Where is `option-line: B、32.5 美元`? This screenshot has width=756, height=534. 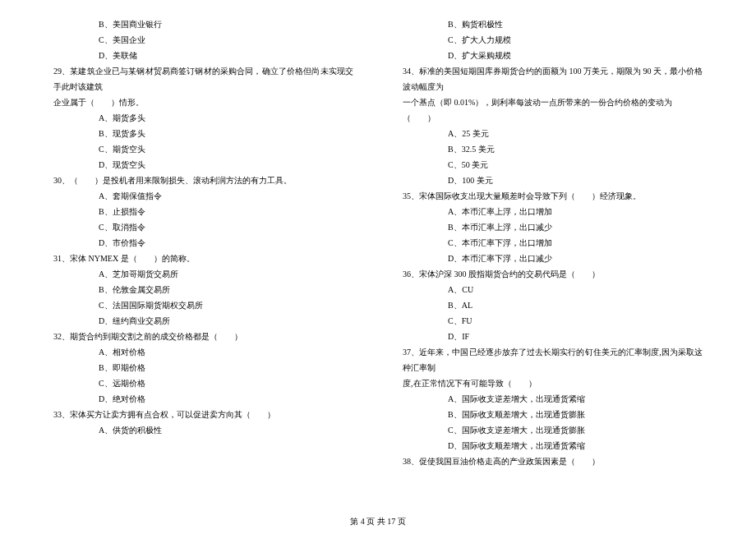 option-line: B、32.5 美元 is located at coordinates (552, 150).